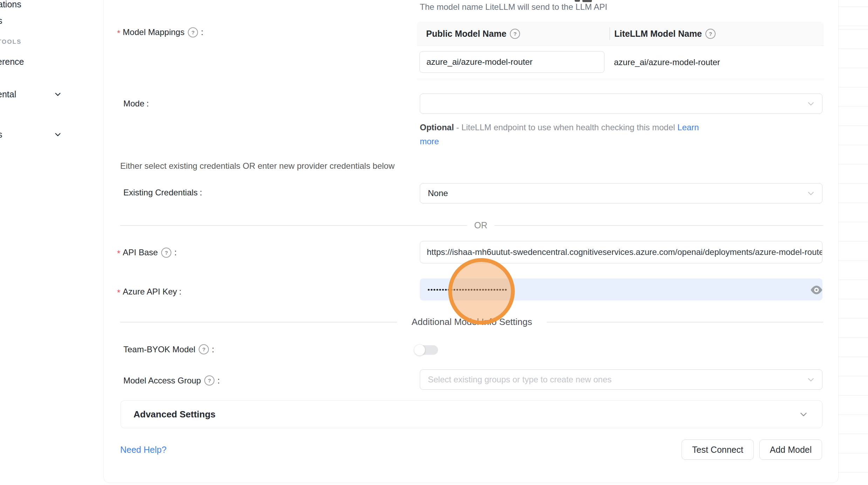 Image resolution: width=868 pixels, height=485 pixels. I want to click on model-mapping-row: azure_ai/azure-model-router azure_ai/azu…, so click(620, 62).